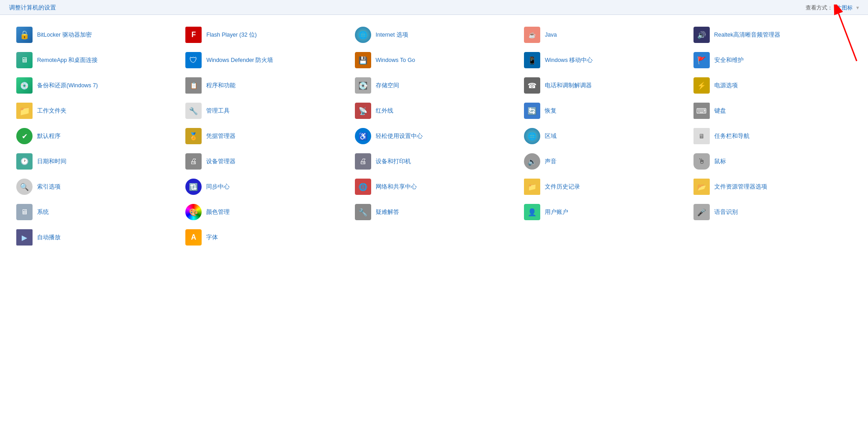  I want to click on control-item-network: 🌐网络和共享中心, so click(434, 187).